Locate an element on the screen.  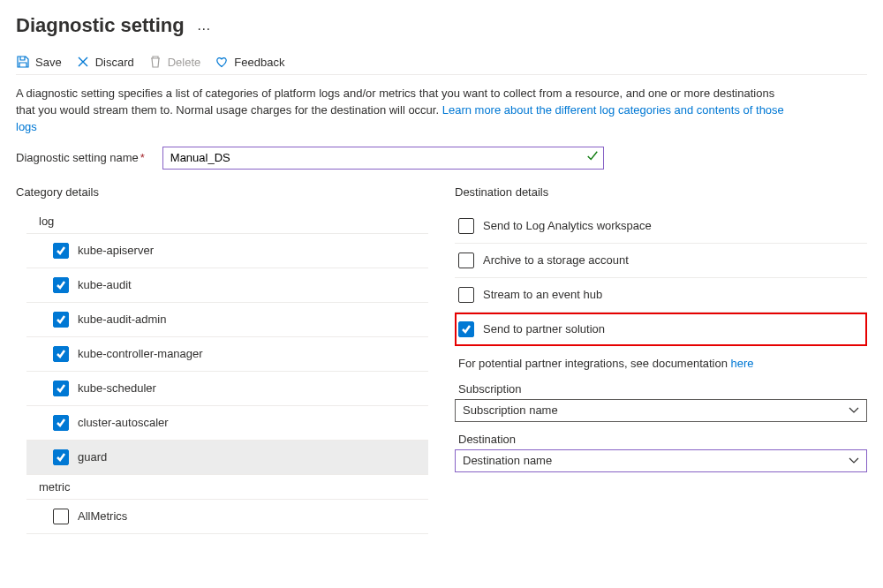
delete-label: Delete is located at coordinates (185, 62).